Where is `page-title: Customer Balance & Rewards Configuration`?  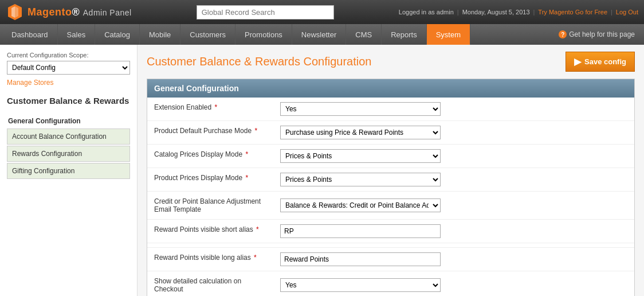
page-title: Customer Balance & Rewards Configuration is located at coordinates (259, 62).